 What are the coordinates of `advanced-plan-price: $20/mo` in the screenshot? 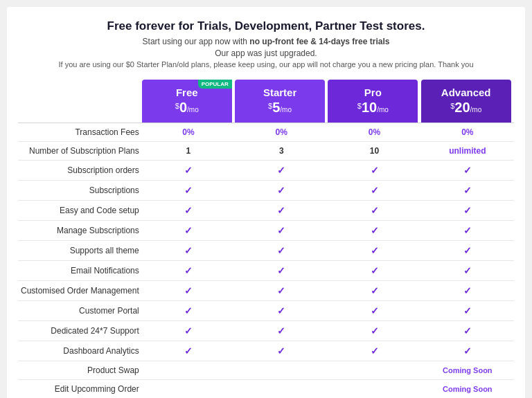 It's located at (466, 108).